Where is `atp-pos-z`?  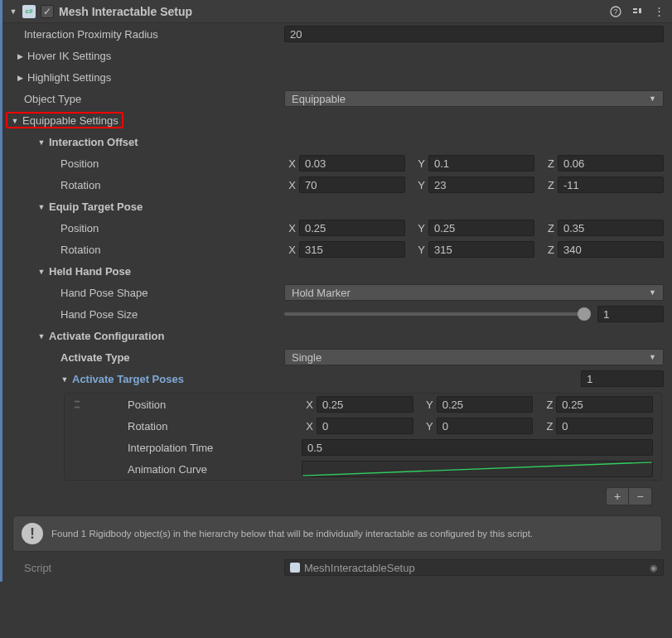
atp-pos-z is located at coordinates (605, 404).